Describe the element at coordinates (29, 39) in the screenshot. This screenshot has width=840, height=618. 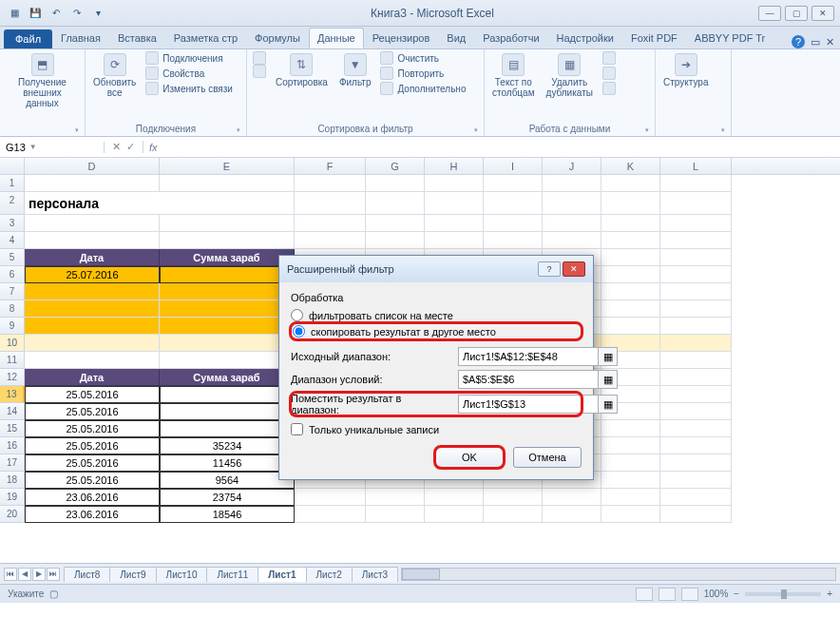
I see `tab-file: Файл` at that location.